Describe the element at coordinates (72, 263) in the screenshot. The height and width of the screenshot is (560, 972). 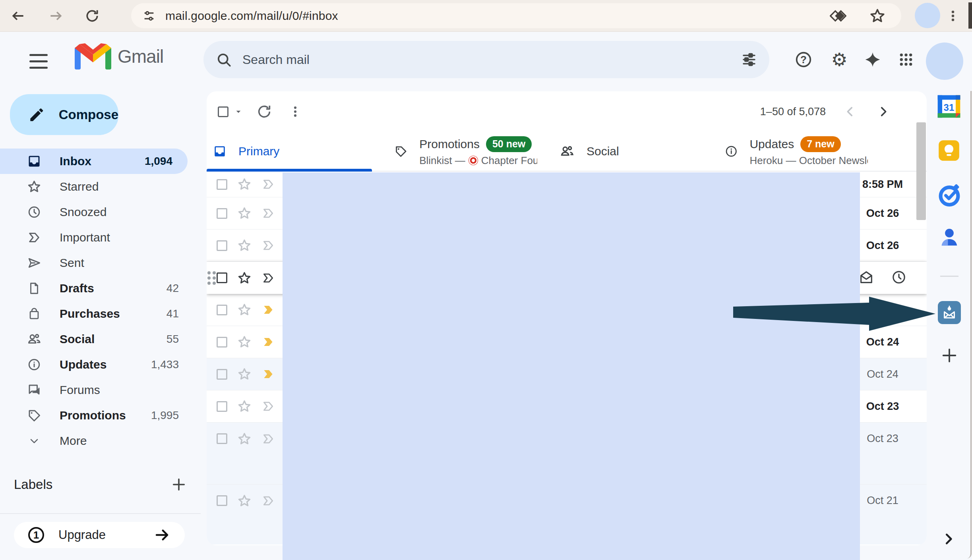
I see `sidebar-item-label: Sent` at that location.